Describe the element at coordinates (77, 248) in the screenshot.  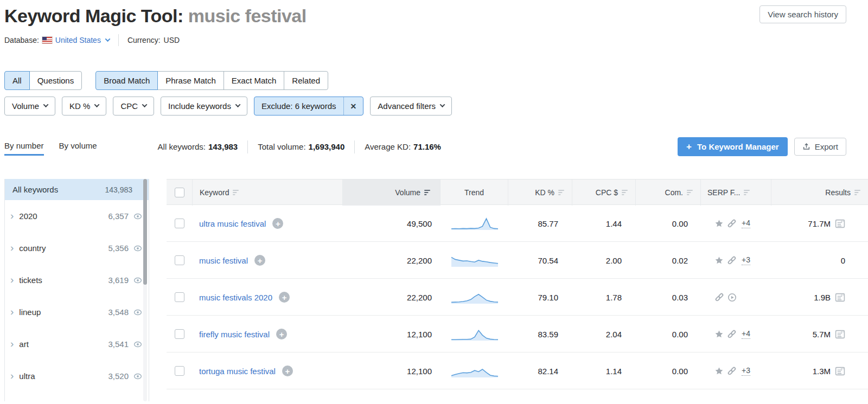
I see `sidebar-group-country: ›country5,356` at that location.